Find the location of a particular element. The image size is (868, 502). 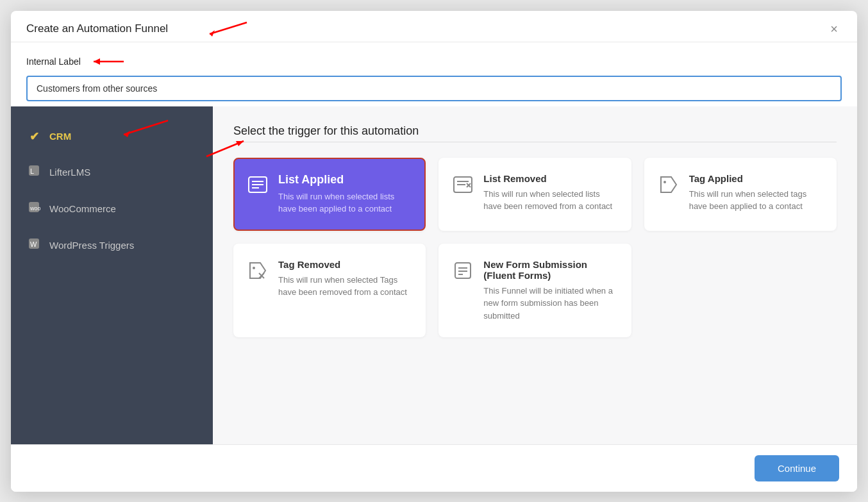

arrow-to-title is located at coordinates (229, 28).